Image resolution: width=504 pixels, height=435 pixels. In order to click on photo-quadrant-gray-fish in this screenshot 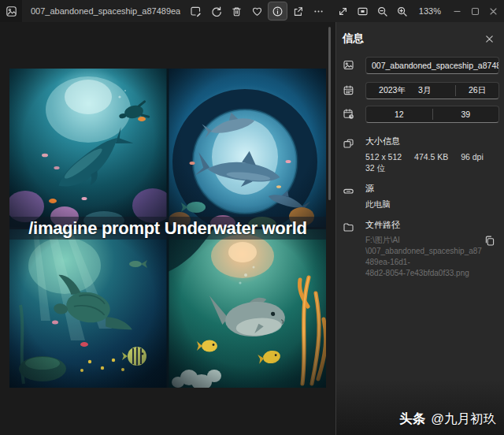, I will do `click(247, 308)`.